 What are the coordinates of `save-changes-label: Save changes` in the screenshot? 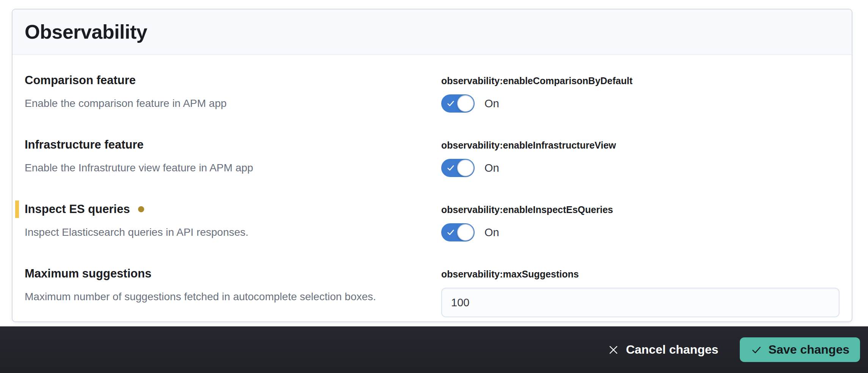 It's located at (809, 349).